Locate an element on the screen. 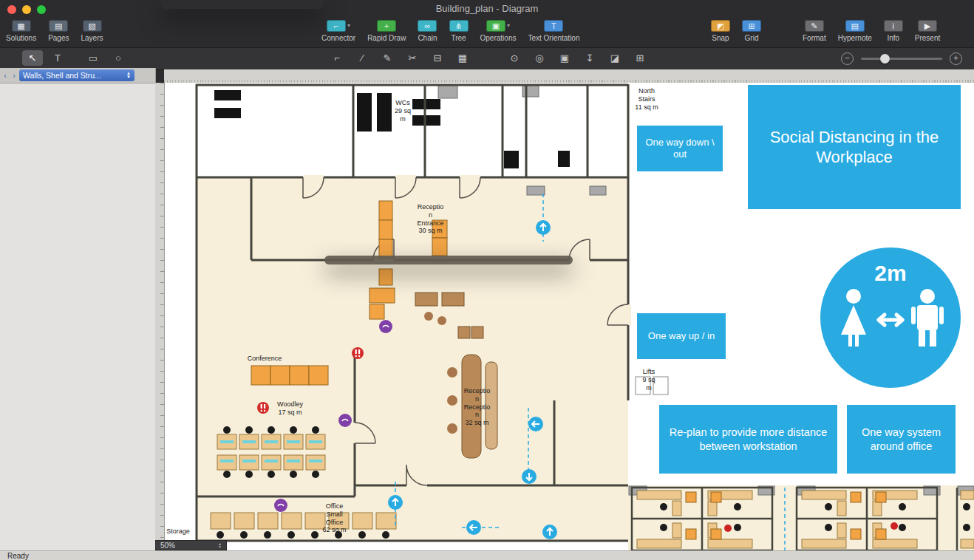 The width and height of the screenshot is (974, 560). one-way-up-sign: One way up / in is located at coordinates (681, 336).